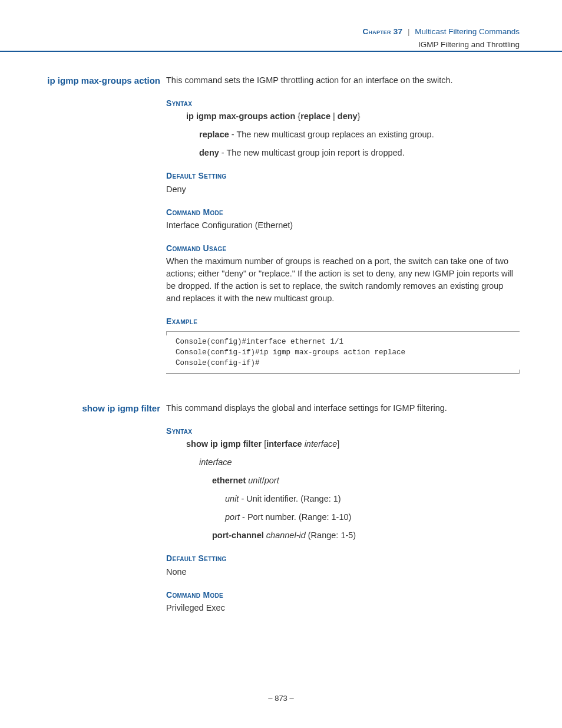 The height and width of the screenshot is (728, 562). I want to click on param-replace: replace - The new multicast group replac…, so click(343, 134).